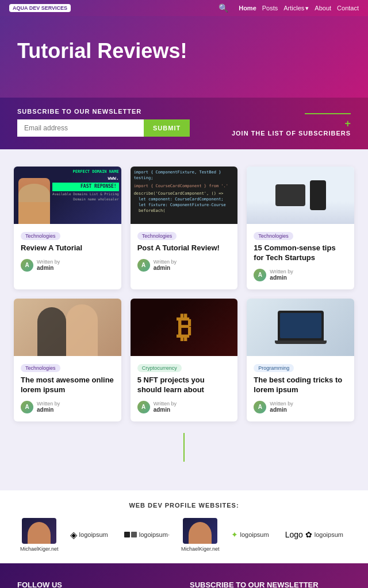 The height and width of the screenshot is (588, 368). I want to click on newsletter-email-input, so click(80, 128).